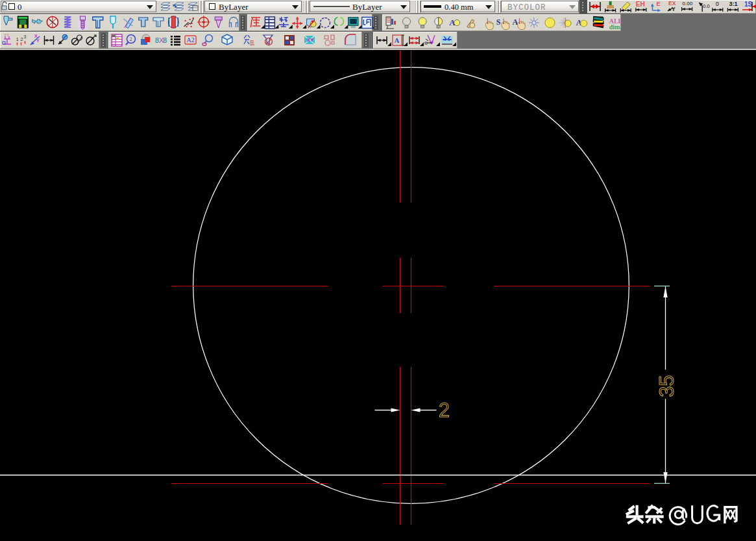 The image size is (756, 541). Describe the element at coordinates (749, 4) in the screenshot. I see `svg-text: 1S` at that location.